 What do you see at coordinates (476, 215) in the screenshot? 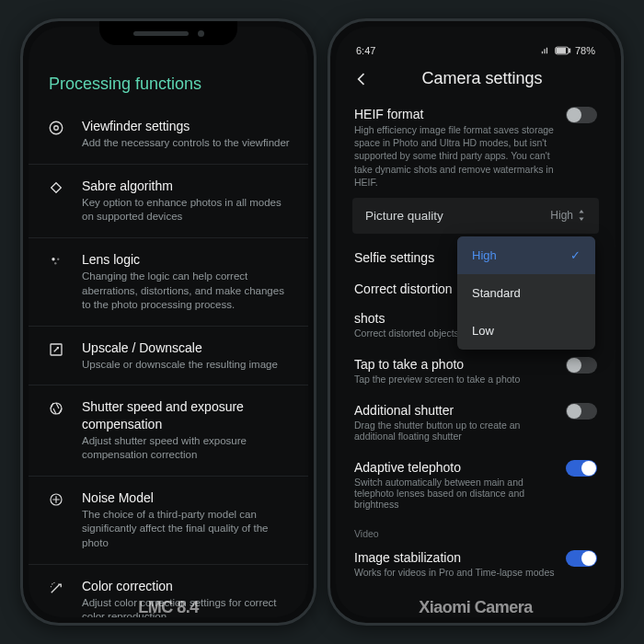
I see `picture-quality-selector: Picture quality High` at bounding box center [476, 215].